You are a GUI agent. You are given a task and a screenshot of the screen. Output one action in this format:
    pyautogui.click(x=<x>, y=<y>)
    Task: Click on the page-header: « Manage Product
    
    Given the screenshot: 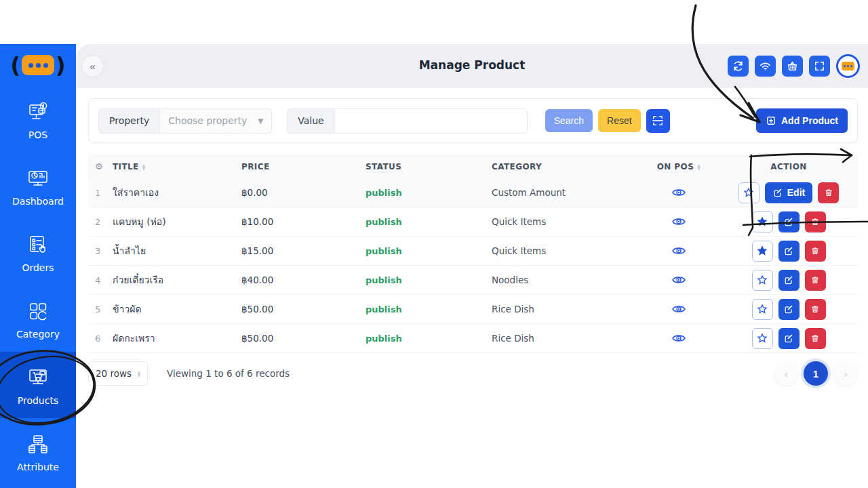 What is the action you would take?
    pyautogui.click(x=472, y=66)
    